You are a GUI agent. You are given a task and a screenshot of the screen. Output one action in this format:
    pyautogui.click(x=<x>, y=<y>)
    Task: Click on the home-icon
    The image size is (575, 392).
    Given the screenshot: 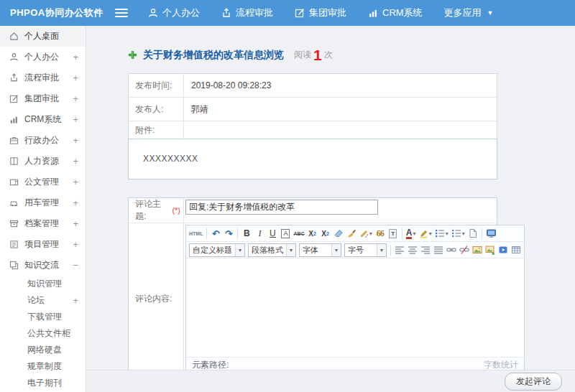 What is the action you would take?
    pyautogui.click(x=14, y=36)
    